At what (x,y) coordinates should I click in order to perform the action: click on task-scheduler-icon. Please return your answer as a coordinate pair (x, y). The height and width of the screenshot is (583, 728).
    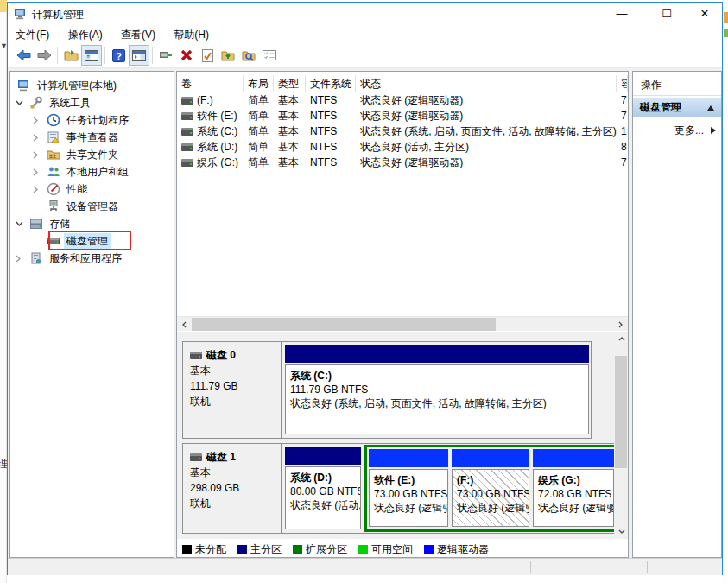
    Looking at the image, I should click on (54, 120).